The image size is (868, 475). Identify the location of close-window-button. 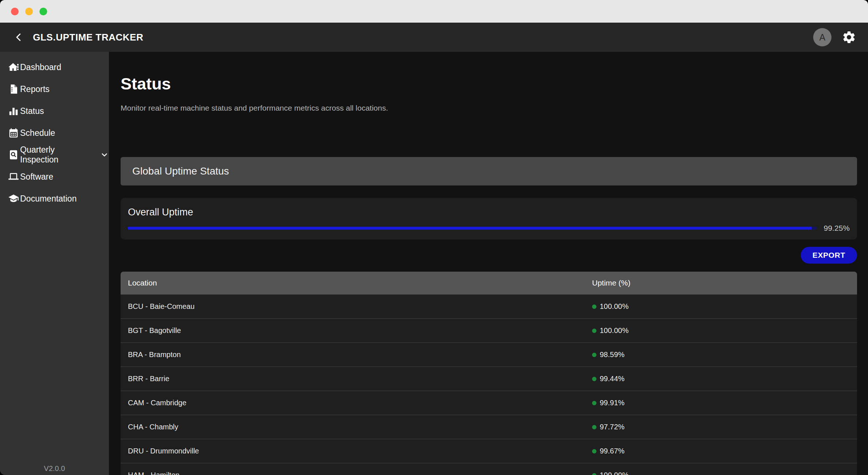
(15, 12).